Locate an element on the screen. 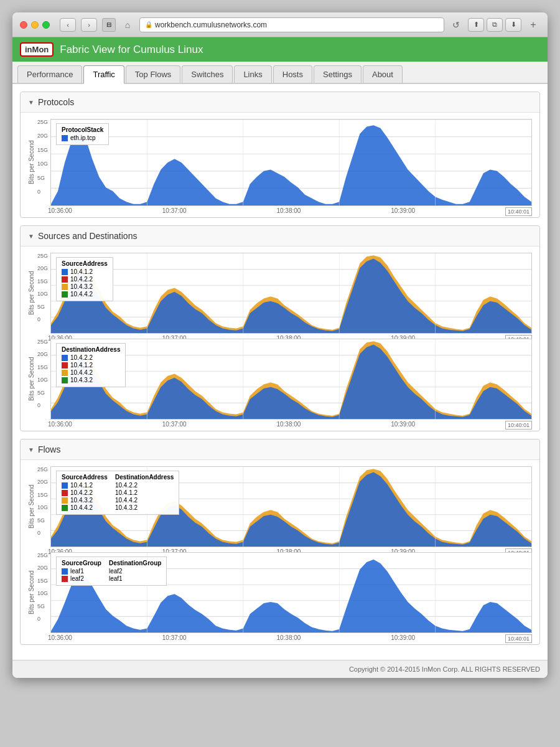 This screenshot has height=747, width=560. dst-legend-c2 is located at coordinates (65, 365).